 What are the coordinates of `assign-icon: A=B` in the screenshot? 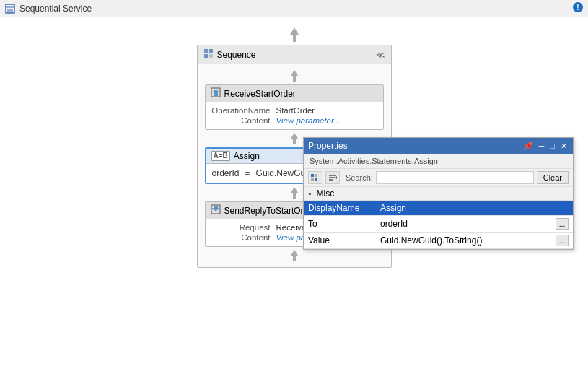 It's located at (221, 156).